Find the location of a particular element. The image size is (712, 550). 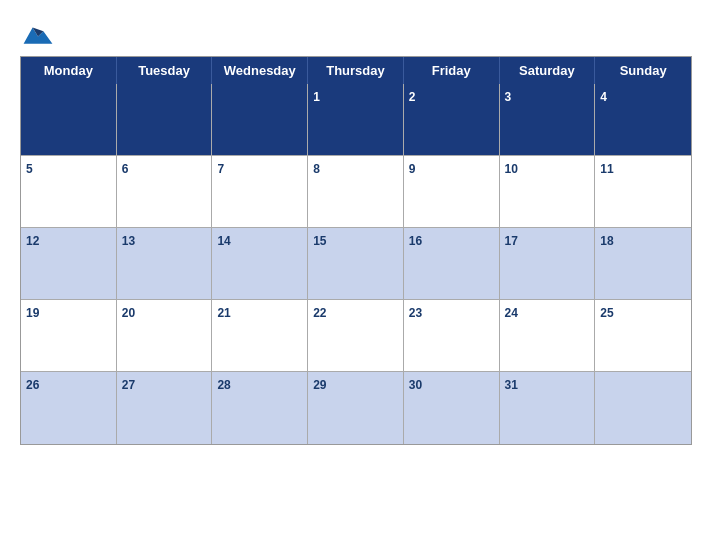

day-header-monday: Monday is located at coordinates (69, 70).